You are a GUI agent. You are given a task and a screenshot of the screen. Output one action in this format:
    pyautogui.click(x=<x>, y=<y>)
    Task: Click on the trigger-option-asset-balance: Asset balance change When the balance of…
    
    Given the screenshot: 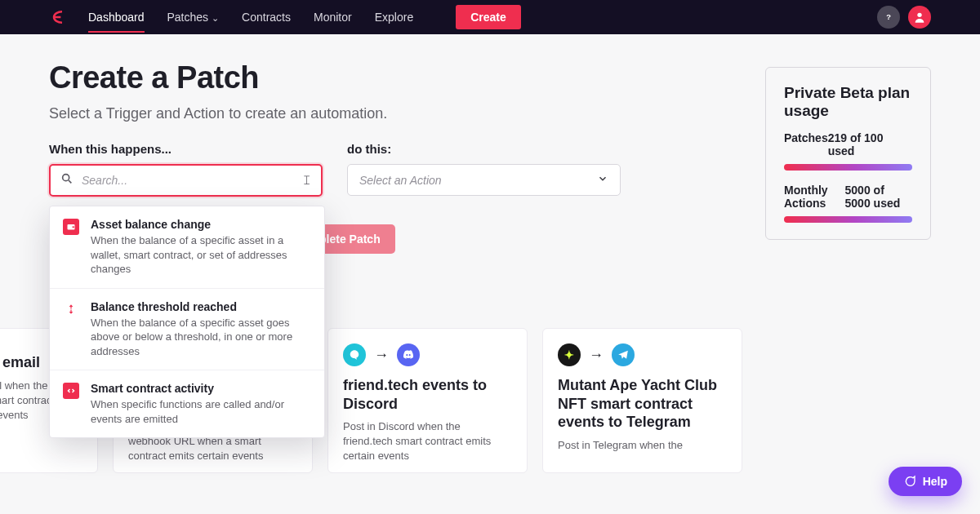 What is the action you would take?
    pyautogui.click(x=187, y=248)
    